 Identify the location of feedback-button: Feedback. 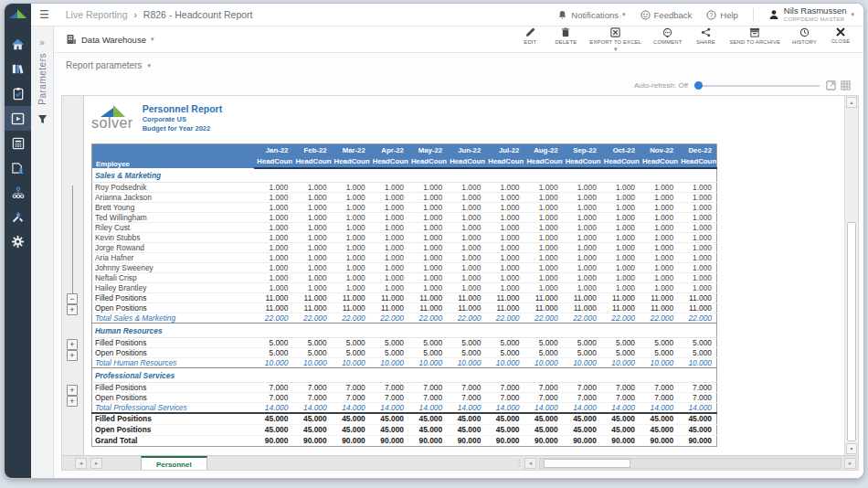
(667, 15).